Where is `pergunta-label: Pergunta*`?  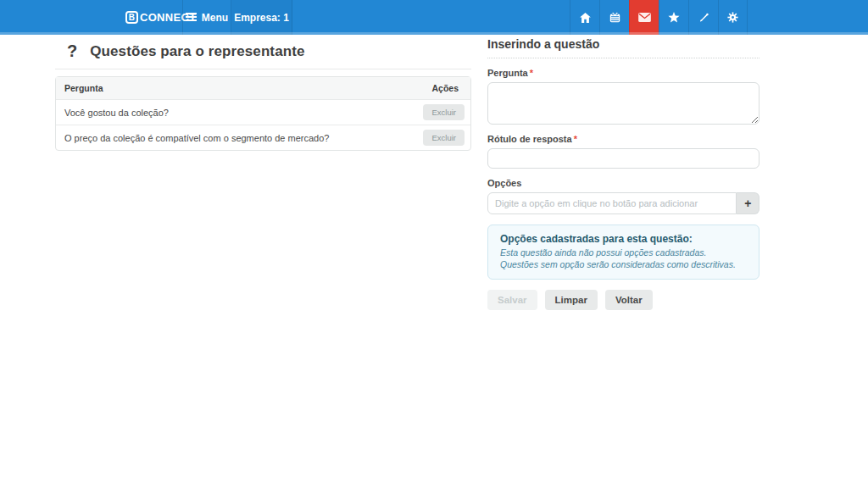
pergunta-label: Pergunta* is located at coordinates (624, 73).